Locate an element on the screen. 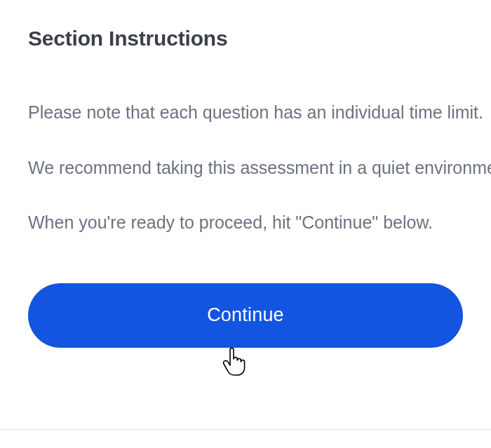 The width and height of the screenshot is (491, 448). bottom-divider is located at coordinates (246, 429).